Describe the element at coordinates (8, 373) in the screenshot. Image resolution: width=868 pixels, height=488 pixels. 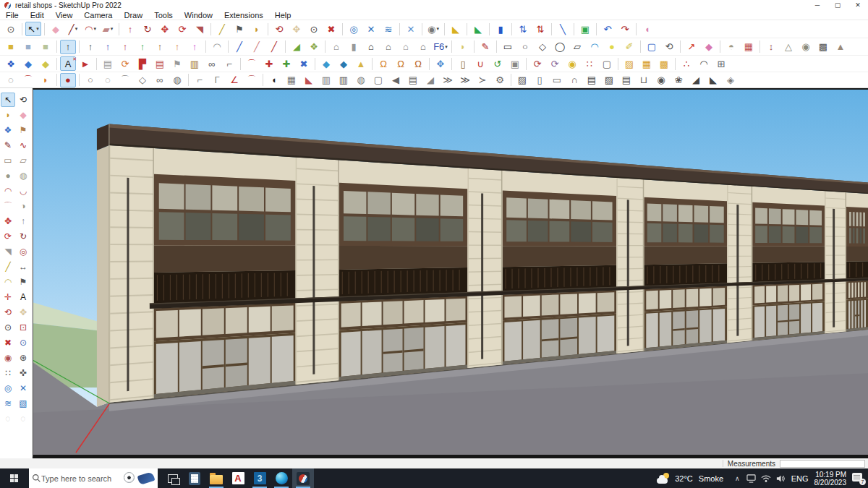
I see `walk-tool: ∷` at that location.